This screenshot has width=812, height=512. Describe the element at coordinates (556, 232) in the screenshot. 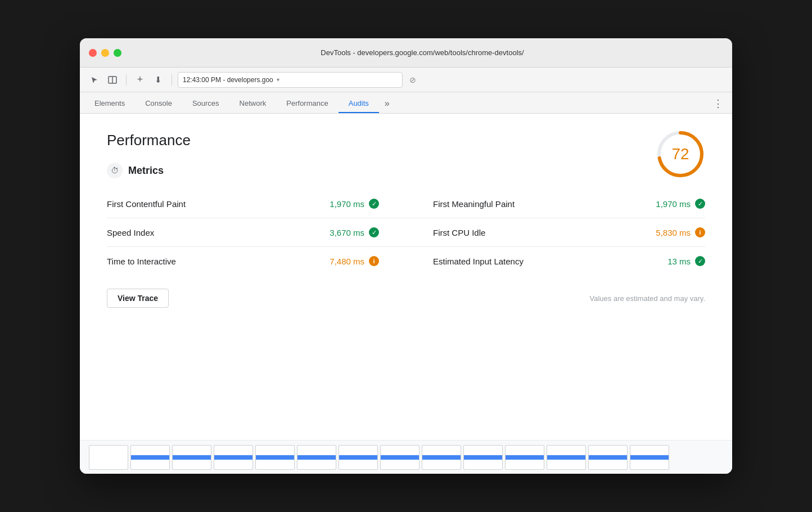

I see `metrics-right-column: First Meaningful Paint 1,970 ms ✓ First …` at that location.